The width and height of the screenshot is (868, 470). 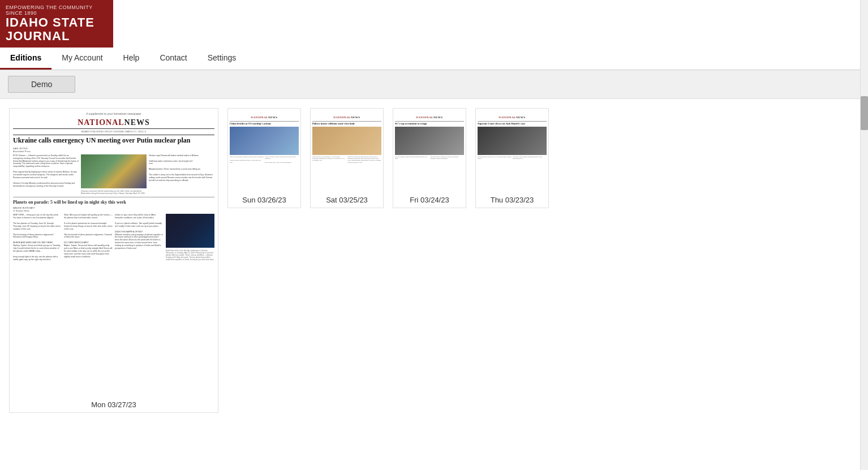 What do you see at coordinates (190, 255) in the screenshot?
I see `np-image-caption-2: A girl looks at the moon through a teles…` at bounding box center [190, 255].